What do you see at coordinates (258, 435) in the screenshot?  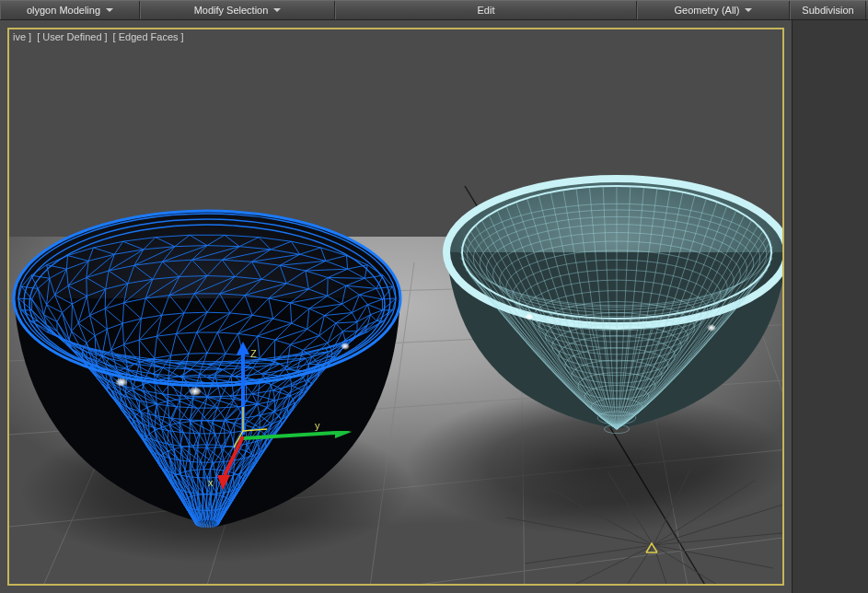 I see `gizmo-plane-handles` at bounding box center [258, 435].